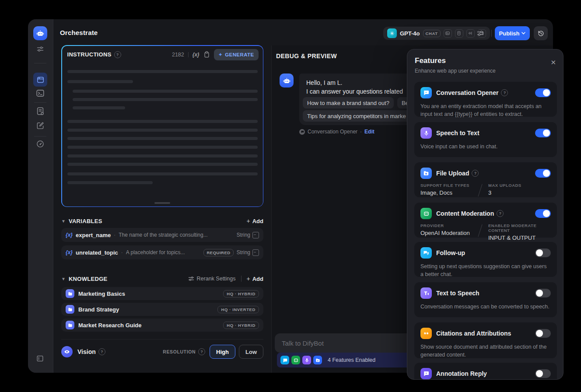 This screenshot has width=581, height=392. What do you see at coordinates (40, 80) in the screenshot?
I see `sidebar-item-orchestrate` at bounding box center [40, 80].